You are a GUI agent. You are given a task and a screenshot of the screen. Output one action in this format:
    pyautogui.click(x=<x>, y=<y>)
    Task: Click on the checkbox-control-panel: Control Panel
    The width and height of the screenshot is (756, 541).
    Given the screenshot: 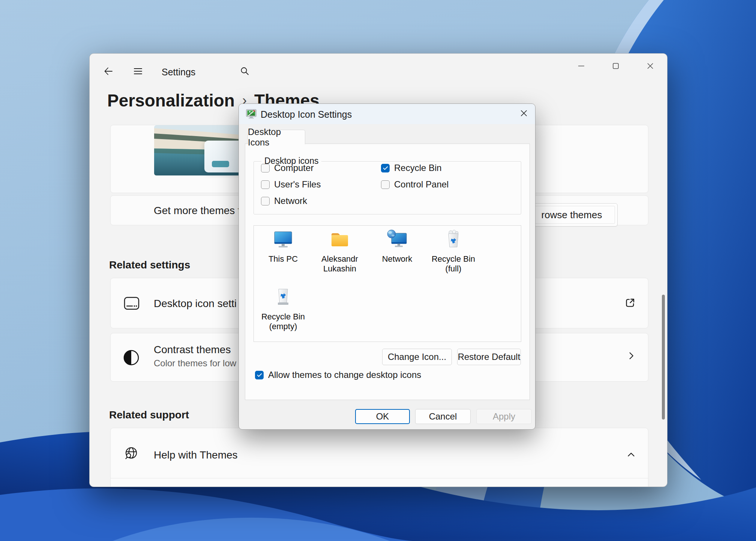 What is the action you would take?
    pyautogui.click(x=415, y=184)
    